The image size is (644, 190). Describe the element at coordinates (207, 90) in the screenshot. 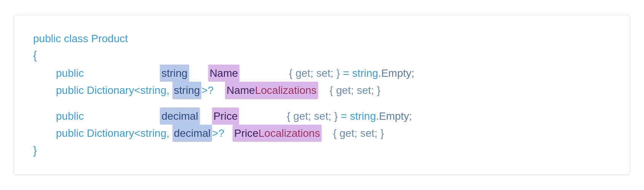

I see `dict-close-1: >?` at that location.